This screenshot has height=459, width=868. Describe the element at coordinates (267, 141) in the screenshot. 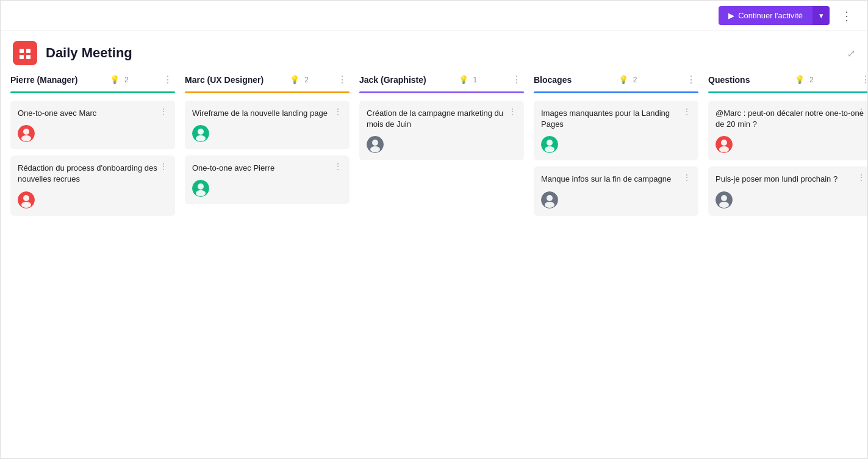

I see `column-marc: Marc (UX Designer)💡2⋮⋮Wireframe de la no…` at that location.